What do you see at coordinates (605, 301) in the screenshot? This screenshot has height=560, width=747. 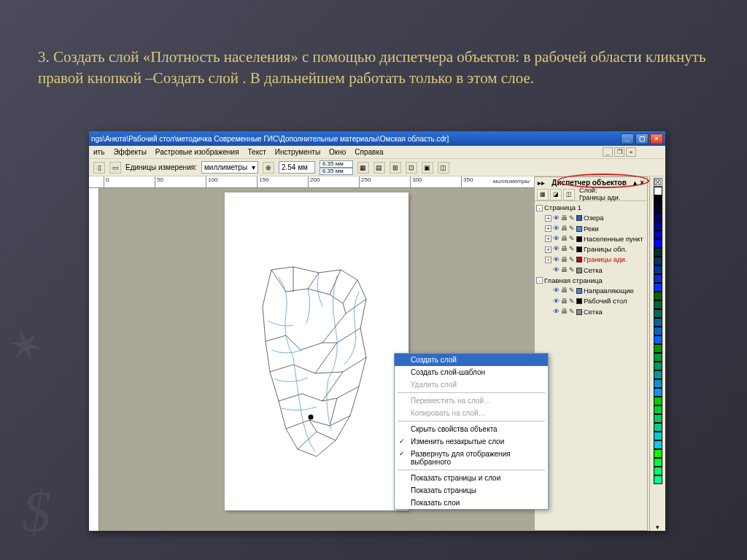 I see `layer-node: Рабочий стол` at bounding box center [605, 301].